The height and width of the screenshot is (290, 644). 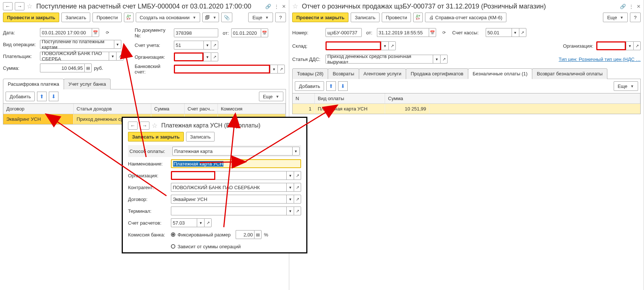 I want to click on tab-cashless: Безналичные оплаты (1), so click(x=500, y=74).